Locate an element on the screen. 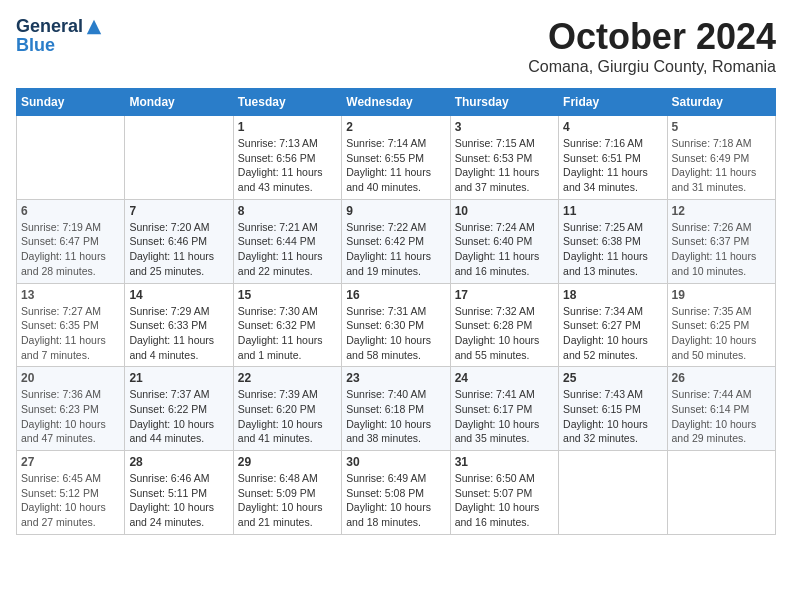  calendar-cell: 5Sunrise: 7:18 AMSunset: 6:49 PMDaylight… is located at coordinates (721, 158).